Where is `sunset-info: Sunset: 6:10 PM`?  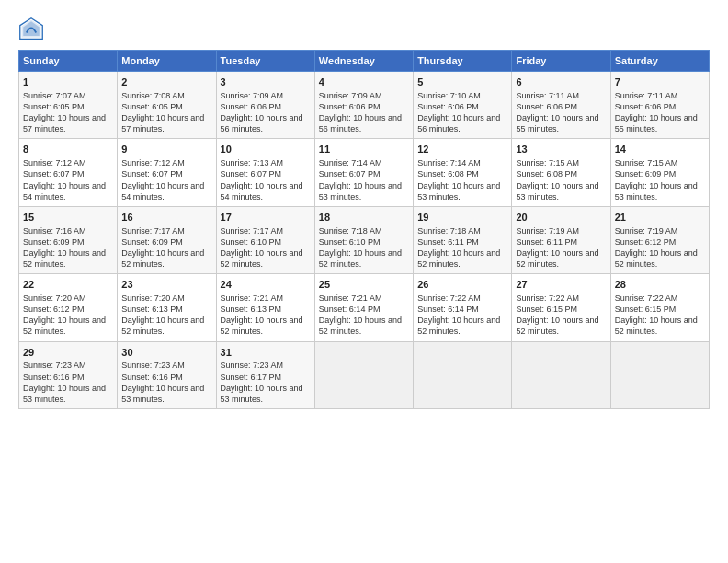 sunset-info: Sunset: 6:10 PM is located at coordinates (364, 242).